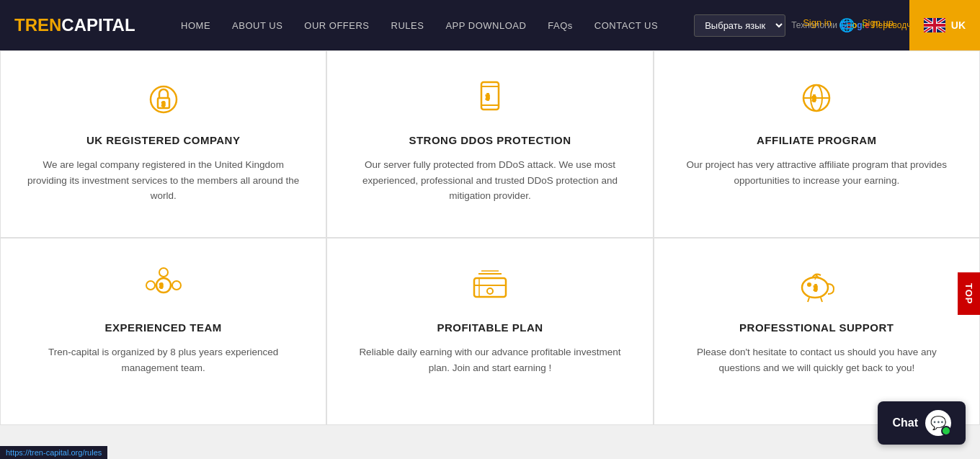 The height and width of the screenshot is (459, 980). I want to click on uk-flag-box: UK, so click(945, 25).